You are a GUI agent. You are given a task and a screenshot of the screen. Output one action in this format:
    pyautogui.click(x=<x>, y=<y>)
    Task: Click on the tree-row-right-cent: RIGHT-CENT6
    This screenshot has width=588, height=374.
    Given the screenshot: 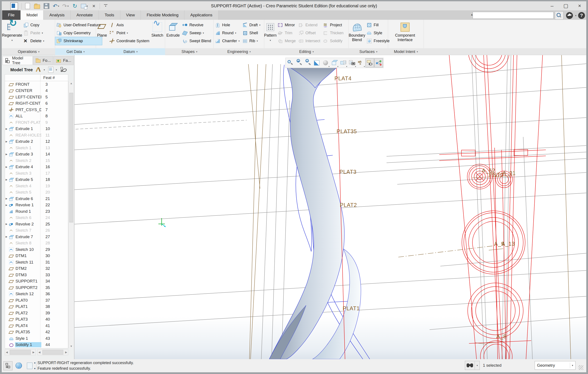 What is the action you would take?
    pyautogui.click(x=37, y=104)
    